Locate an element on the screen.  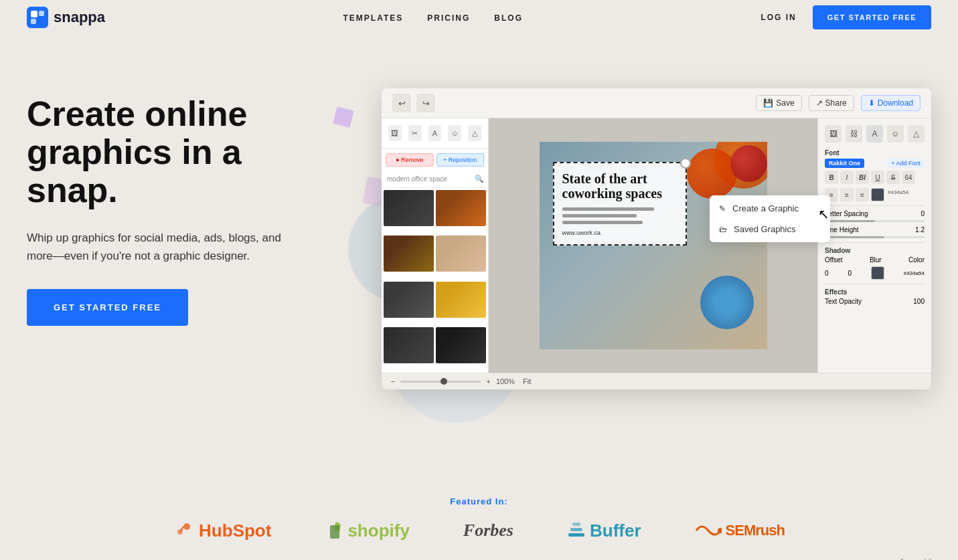
forbes-logo: Forbes is located at coordinates (489, 531).